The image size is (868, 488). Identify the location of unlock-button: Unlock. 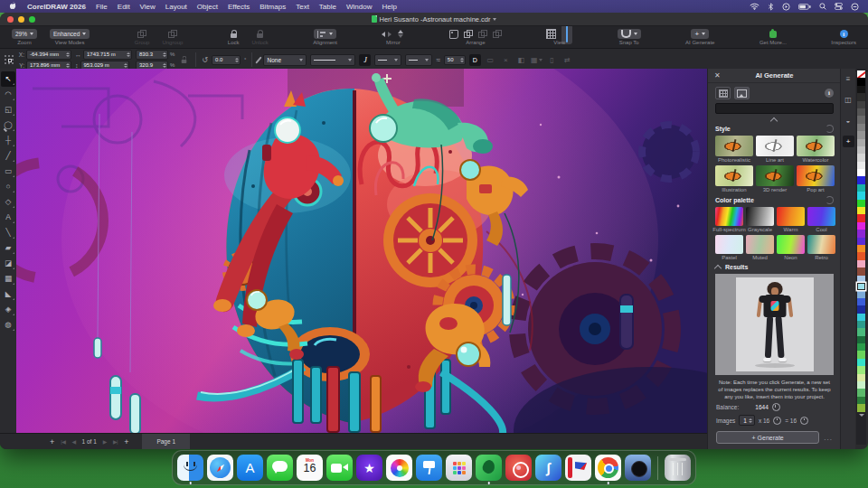
(260, 37).